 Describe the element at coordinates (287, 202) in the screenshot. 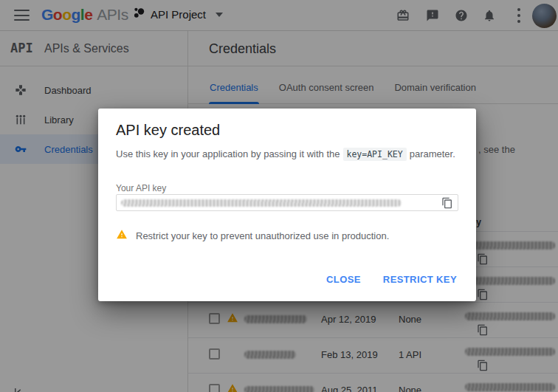

I see `api-key-field` at that location.